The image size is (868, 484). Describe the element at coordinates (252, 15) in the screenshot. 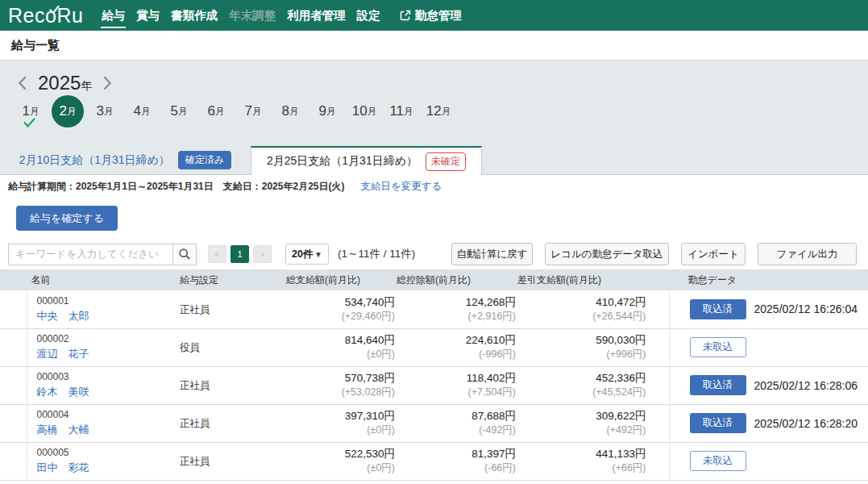

I see `nav-item-3: 年末調整` at that location.